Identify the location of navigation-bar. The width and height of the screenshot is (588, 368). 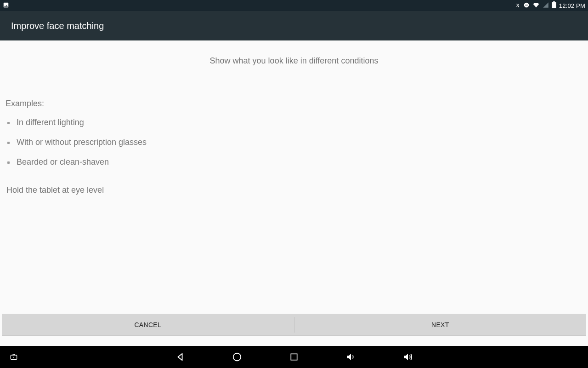
(294, 357).